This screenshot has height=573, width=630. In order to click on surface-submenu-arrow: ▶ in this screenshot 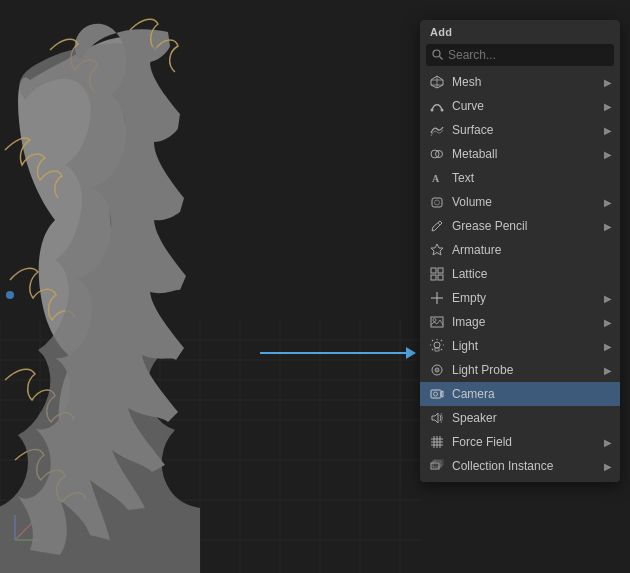, I will do `click(608, 130)`.